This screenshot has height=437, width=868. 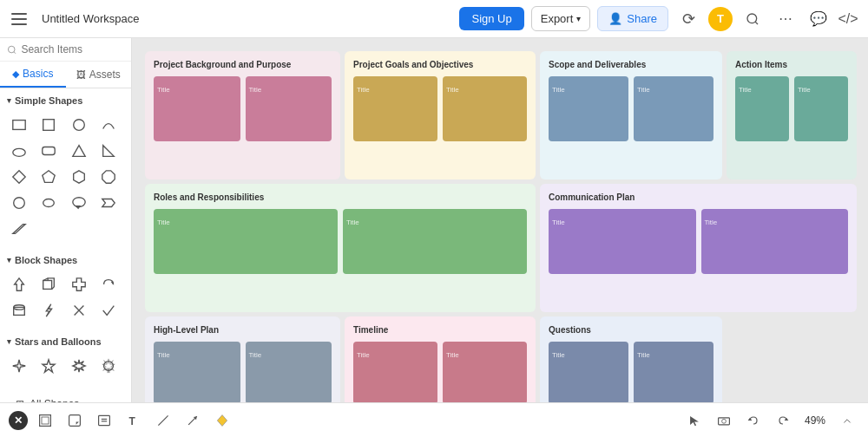 I want to click on lightning-shape, so click(x=49, y=310).